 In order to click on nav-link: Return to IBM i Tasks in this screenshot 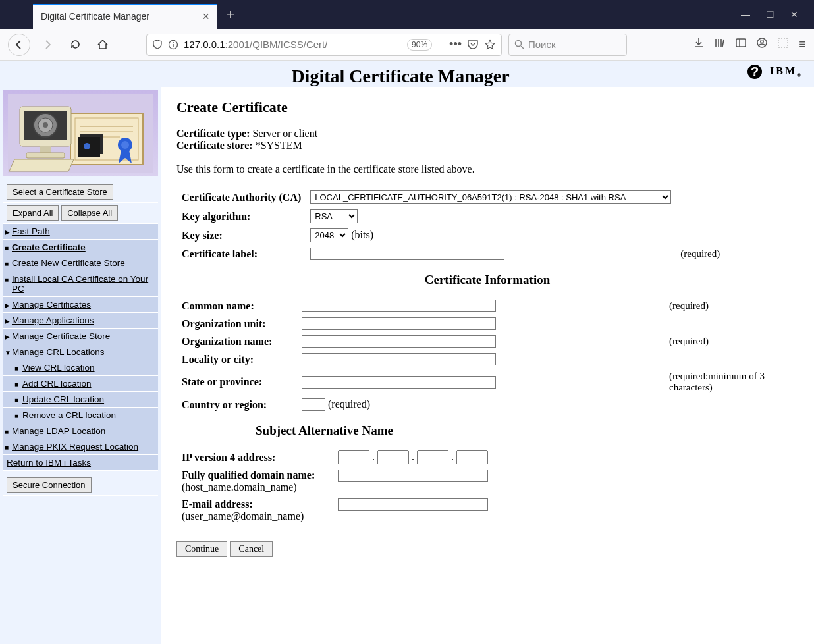, I will do `click(49, 462)`.